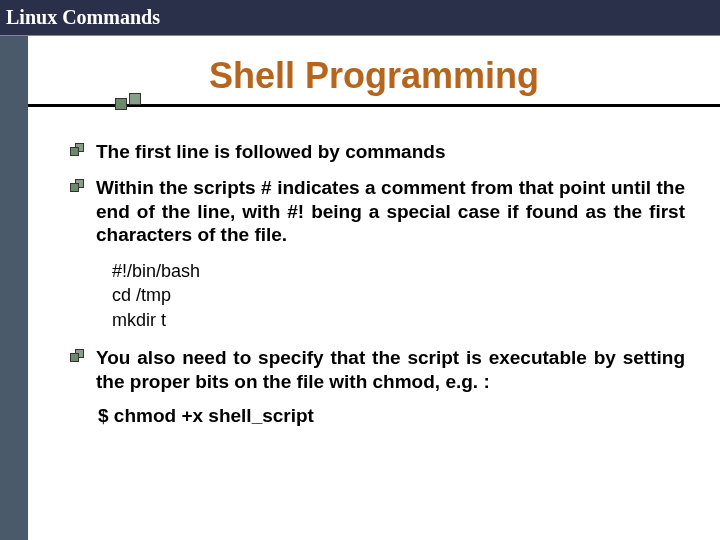  I want to click on left-accent-band, so click(14, 270).